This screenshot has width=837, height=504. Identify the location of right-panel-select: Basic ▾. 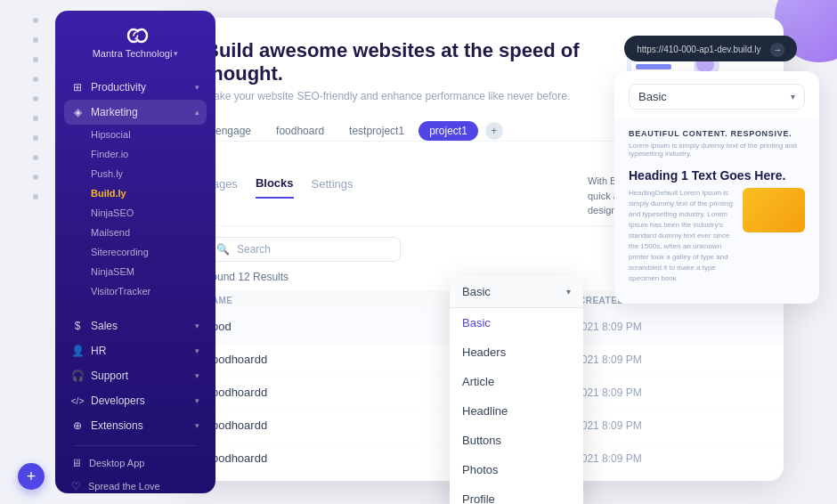
(717, 96).